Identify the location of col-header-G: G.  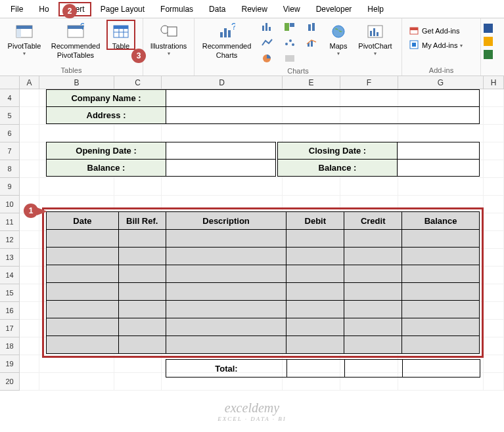
(441, 83).